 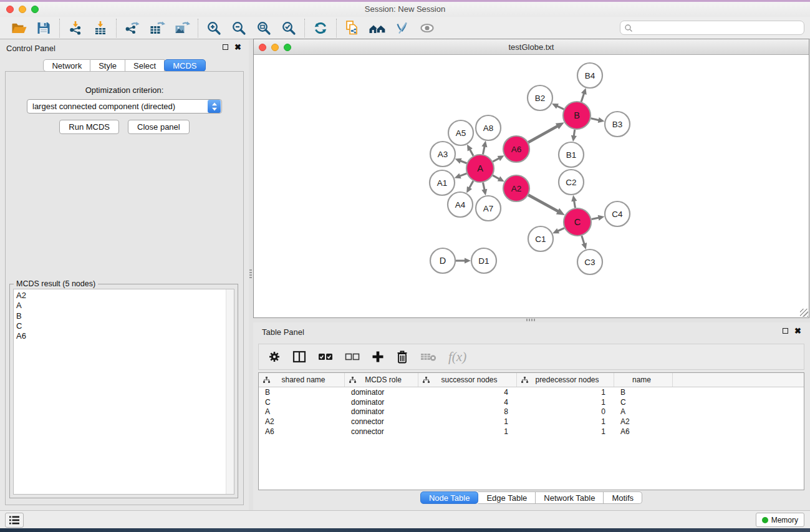 What do you see at coordinates (461, 161) in the screenshot?
I see `graph-edge-A-A3` at bounding box center [461, 161].